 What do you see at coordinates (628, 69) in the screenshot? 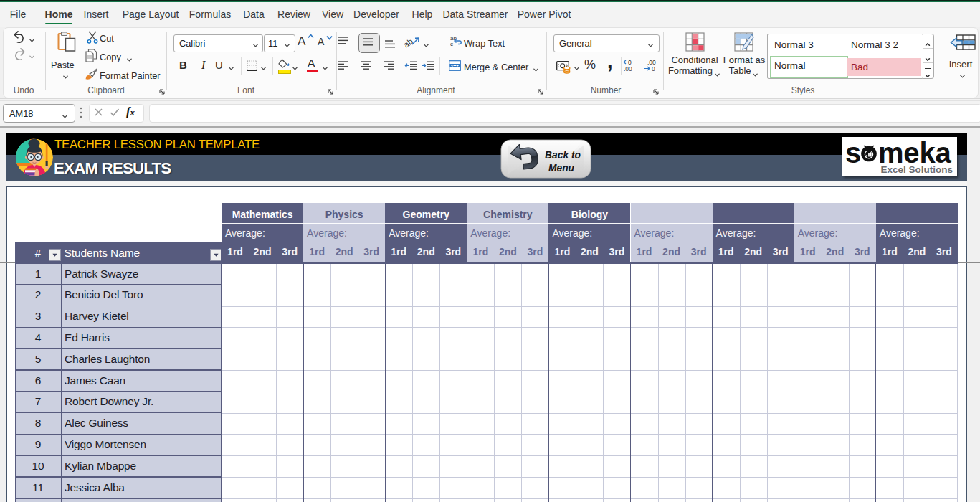
I see `svg-text: .00` at bounding box center [628, 69].